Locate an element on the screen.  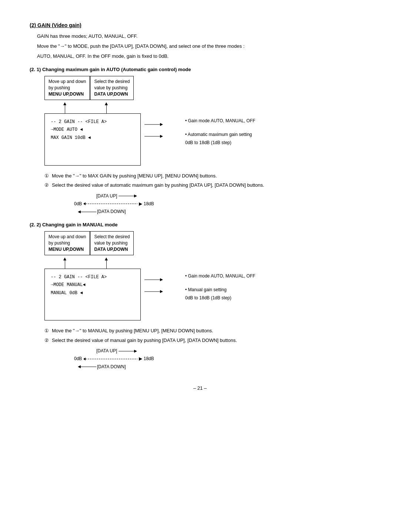
instr-box-menu-up-down-1: Move up and down by pushing MENU UP,DOWN is located at coordinates (67, 88).